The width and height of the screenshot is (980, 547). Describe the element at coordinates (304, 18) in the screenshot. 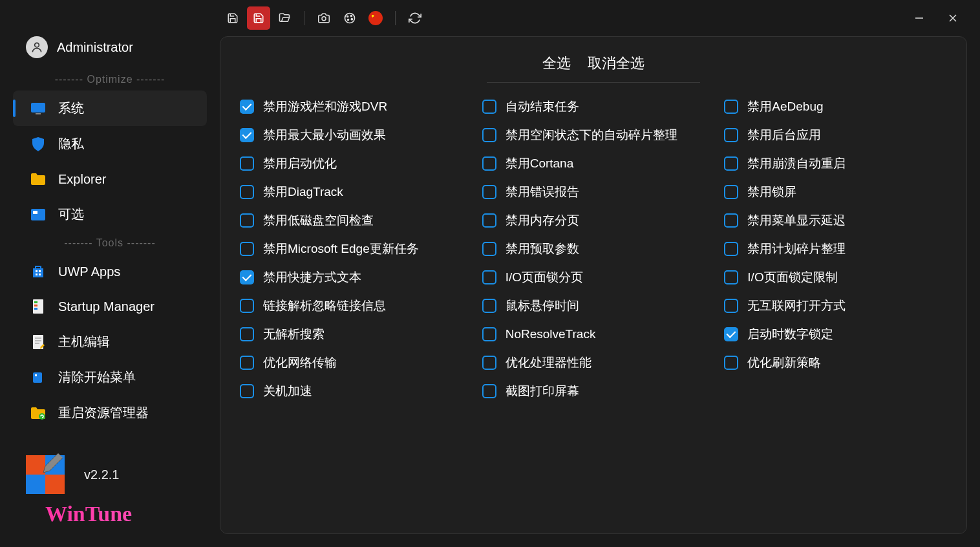

I see `separator` at that location.